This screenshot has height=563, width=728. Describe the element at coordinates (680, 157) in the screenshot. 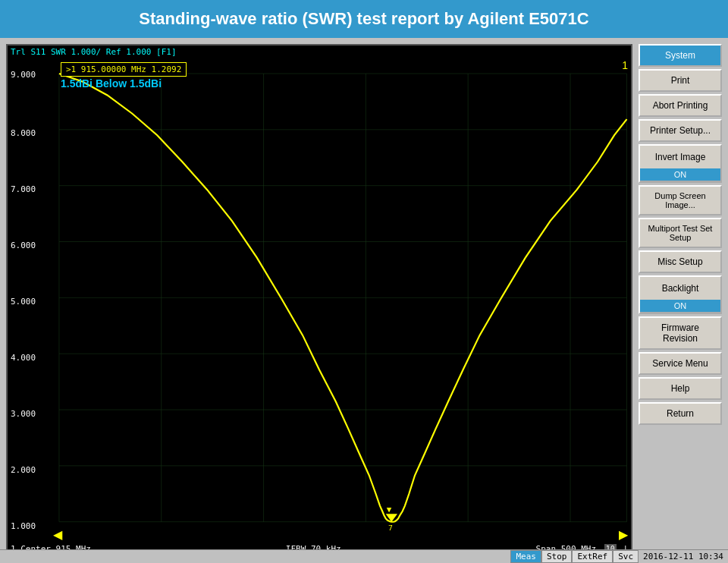

I see `invert-image-button: Invert Image` at that location.